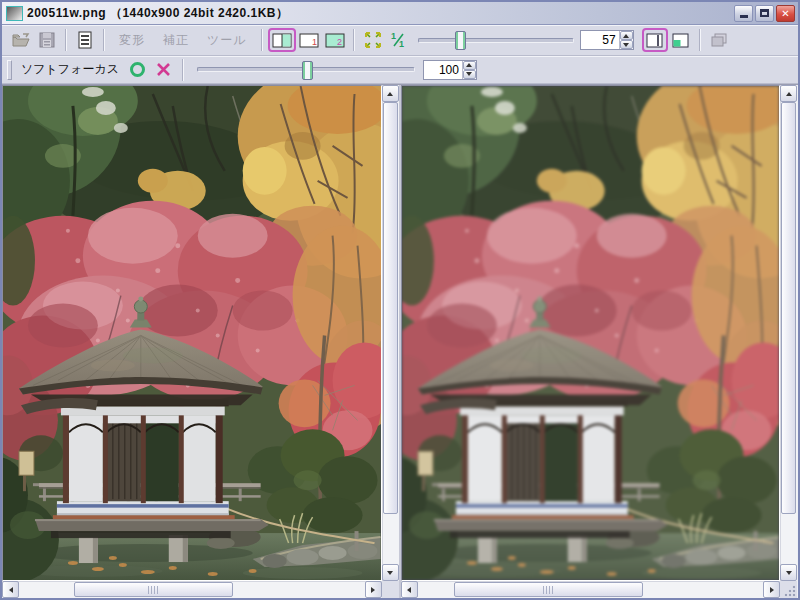  What do you see at coordinates (309, 40) in the screenshot?
I see `single-view-button: 1` at bounding box center [309, 40].